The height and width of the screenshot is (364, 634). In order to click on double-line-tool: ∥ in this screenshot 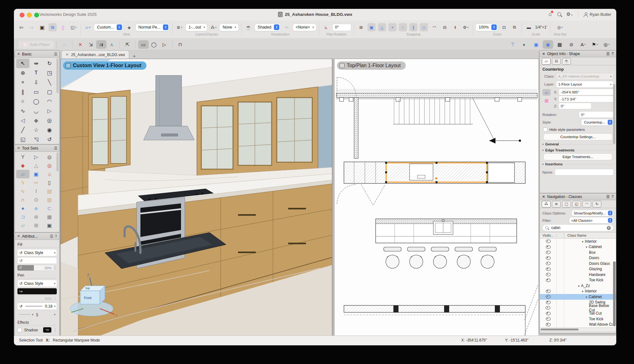, I will do `click(23, 92)`.